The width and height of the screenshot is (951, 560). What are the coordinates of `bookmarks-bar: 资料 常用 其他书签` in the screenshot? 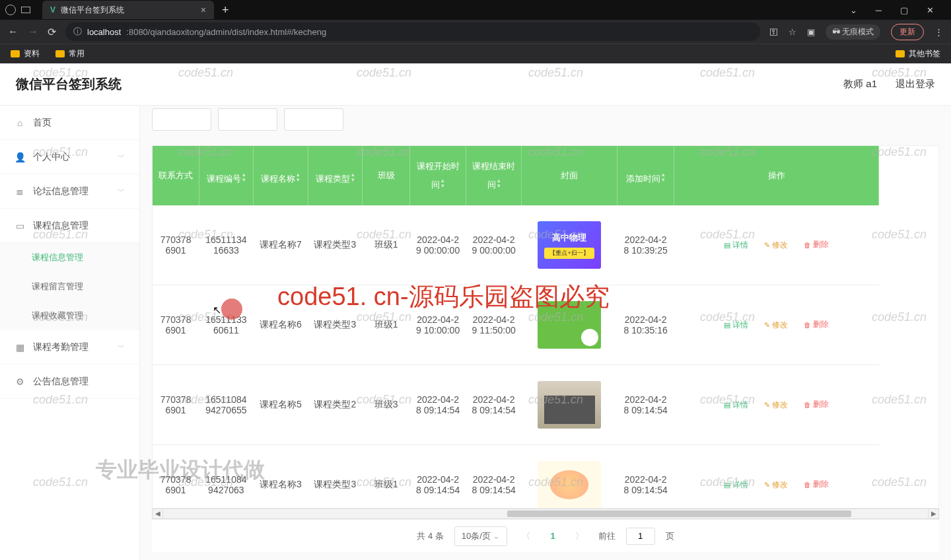 It's located at (476, 53).